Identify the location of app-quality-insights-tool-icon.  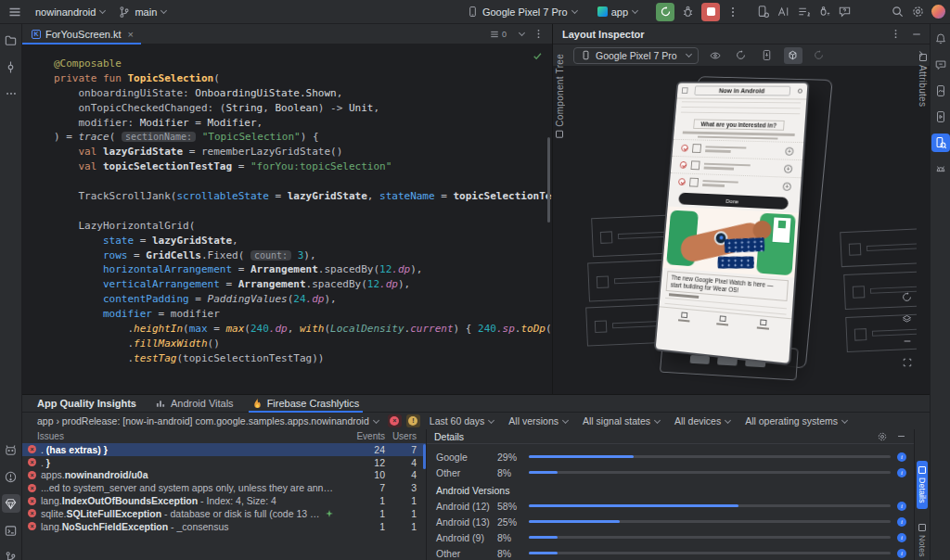
(11, 503).